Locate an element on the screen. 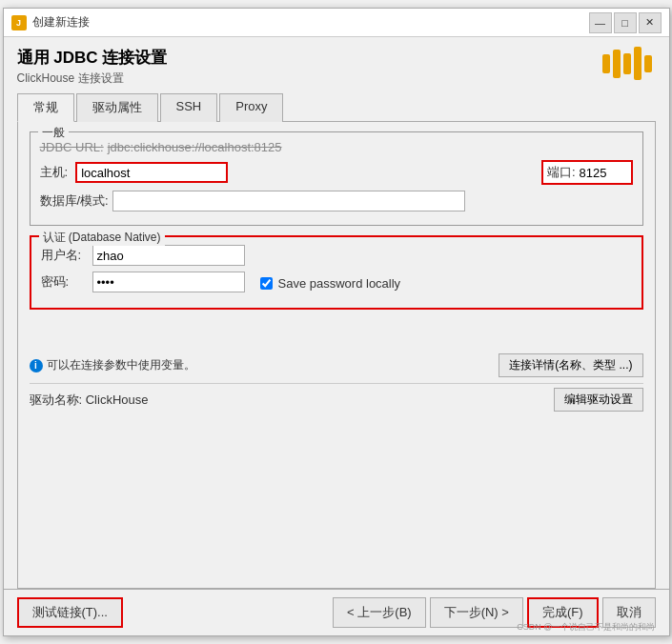 The width and height of the screenshot is (672, 644). window-icon: J is located at coordinates (19, 23).